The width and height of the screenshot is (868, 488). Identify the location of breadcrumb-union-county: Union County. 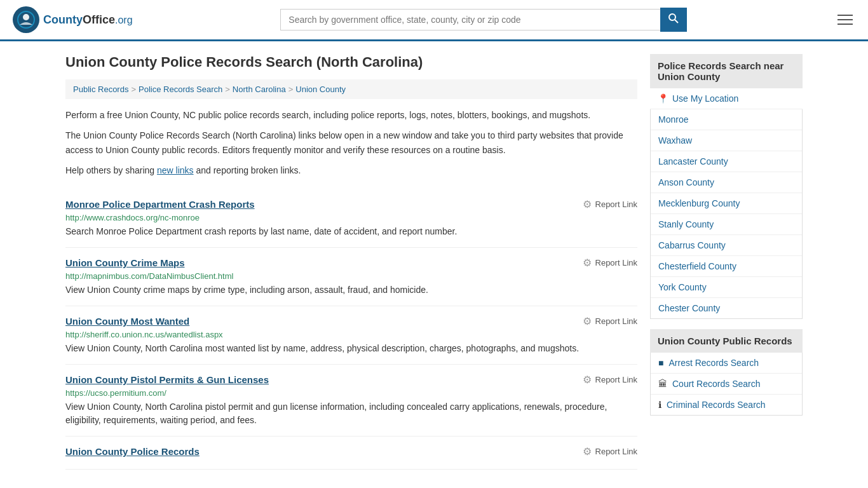
(320, 89).